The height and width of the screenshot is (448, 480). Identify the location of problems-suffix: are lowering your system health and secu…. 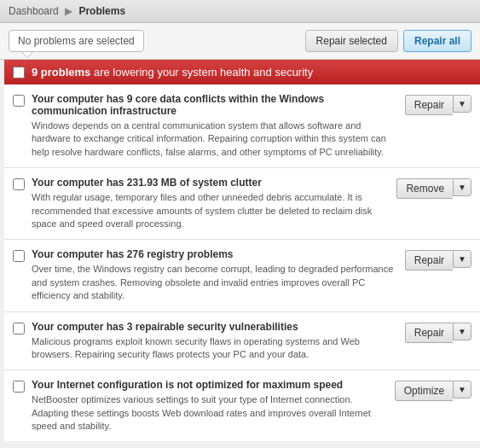
(201, 72).